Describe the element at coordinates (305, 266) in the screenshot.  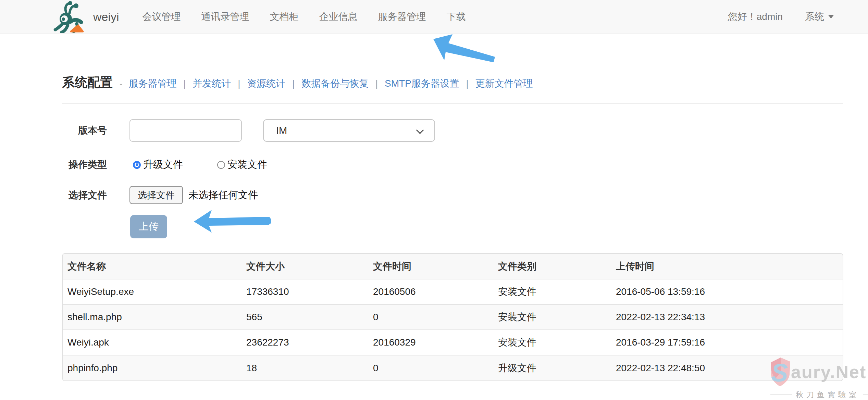
I see `col-header-file-size: 文件大小` at that location.